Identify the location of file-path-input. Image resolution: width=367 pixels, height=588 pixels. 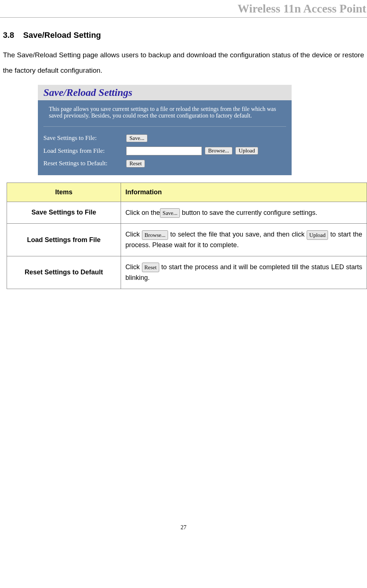
(164, 151).